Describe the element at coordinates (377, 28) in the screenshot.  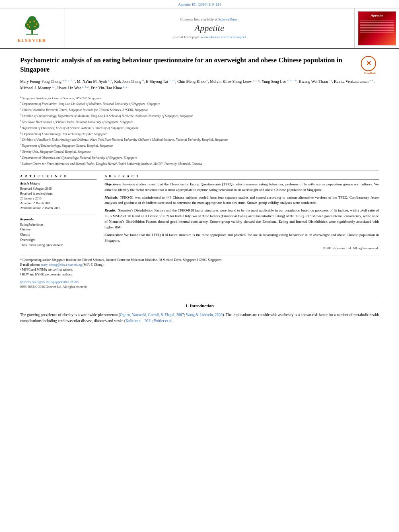
I see `appetite-cover-block: Appetite` at that location.